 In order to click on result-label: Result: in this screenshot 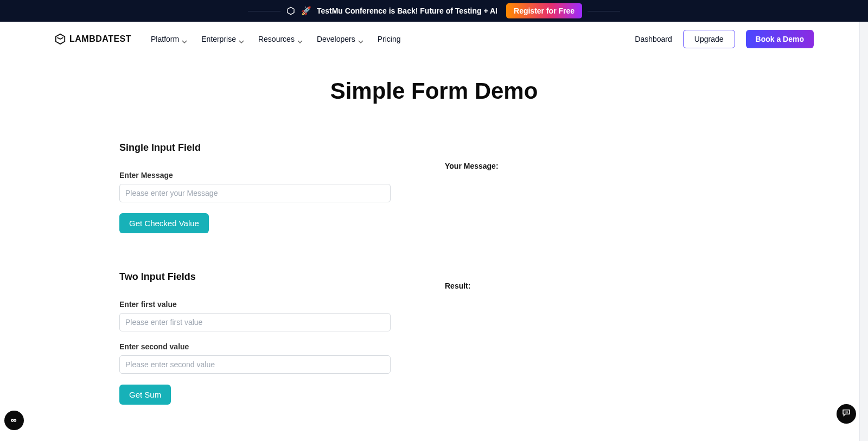, I will do `click(597, 286)`.